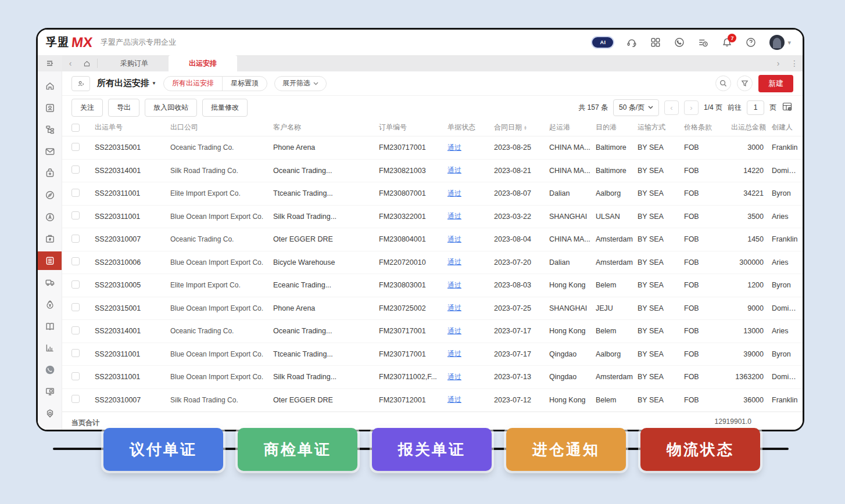 Image resolution: width=845 pixels, height=504 pixels. I want to click on recycle-bin-button: 放入回收站, so click(171, 108).